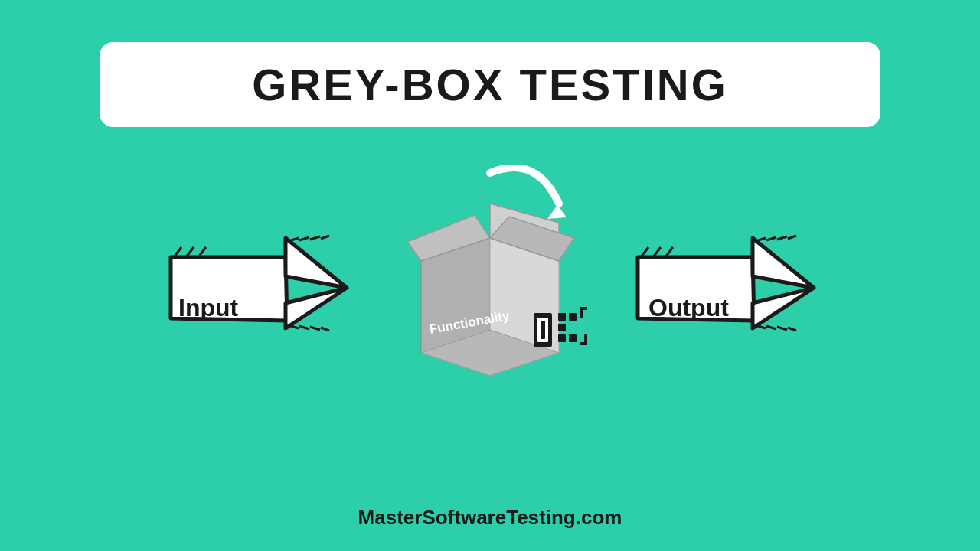 The width and height of the screenshot is (980, 551). I want to click on input-arrow: Input, so click(256, 280).